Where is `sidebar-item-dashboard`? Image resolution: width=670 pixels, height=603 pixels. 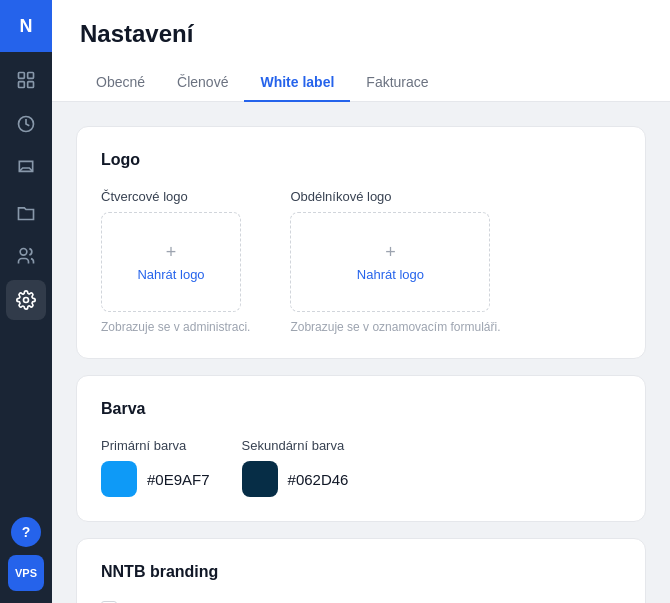 sidebar-item-dashboard is located at coordinates (26, 80).